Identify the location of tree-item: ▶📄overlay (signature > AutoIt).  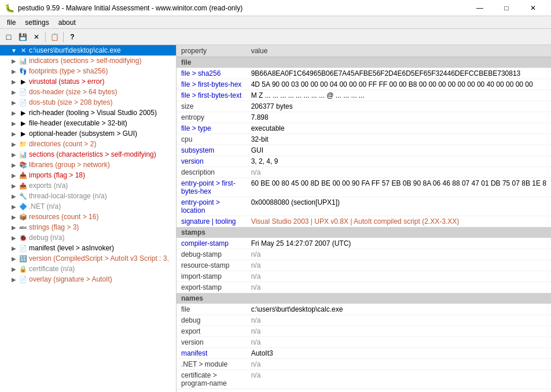
(88, 279).